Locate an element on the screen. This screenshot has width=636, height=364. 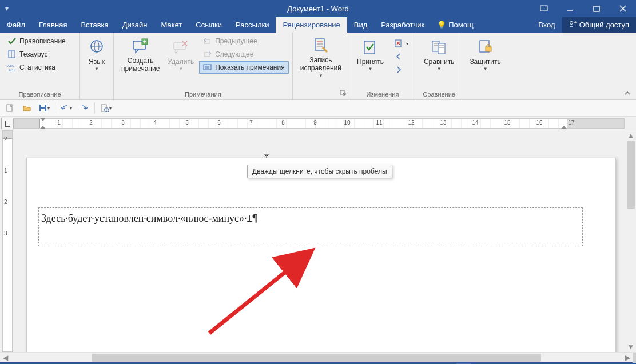
protect-button: Защитить ▼ is located at coordinates (485, 55).